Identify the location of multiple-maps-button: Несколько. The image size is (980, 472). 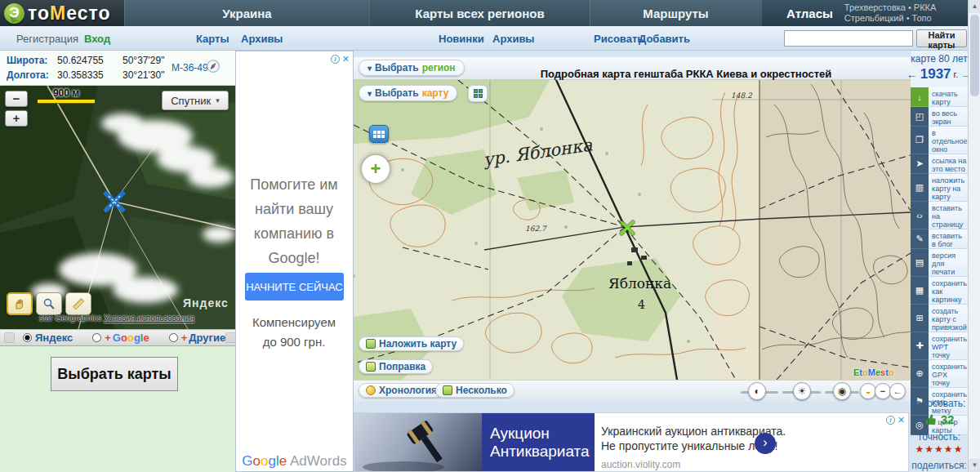
(475, 390).